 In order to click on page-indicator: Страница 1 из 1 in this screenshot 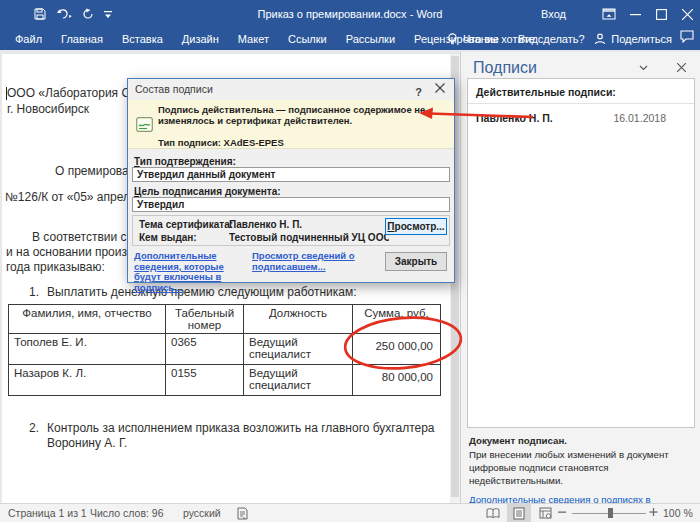, I will do `click(48, 513)`.